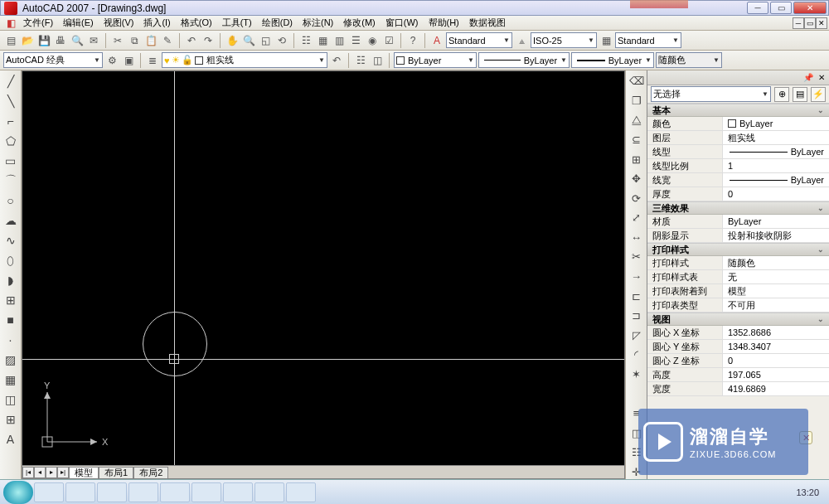 This screenshot has height=504, width=829. I want to click on props-close-icon: ✕, so click(822, 78).